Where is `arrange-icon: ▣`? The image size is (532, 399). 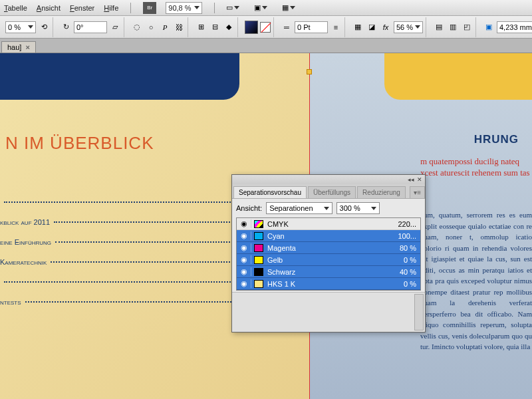 arrange-icon: ▣ is located at coordinates (261, 8).